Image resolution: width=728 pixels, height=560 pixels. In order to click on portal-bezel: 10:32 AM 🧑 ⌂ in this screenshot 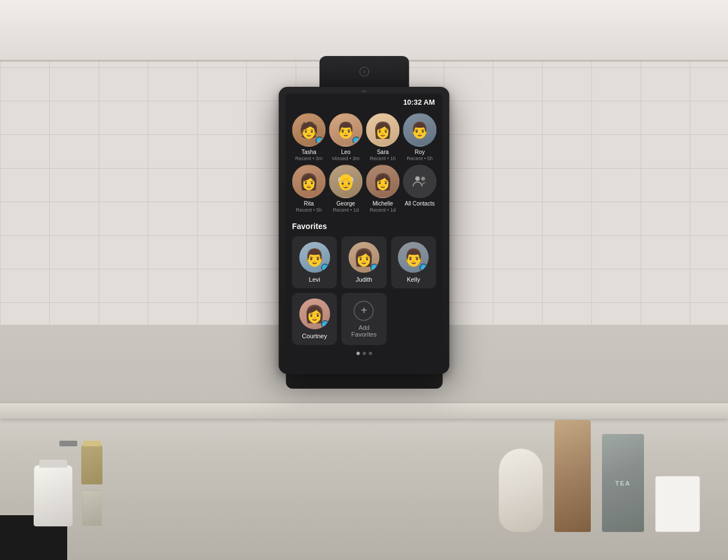, I will do `click(364, 231)`.